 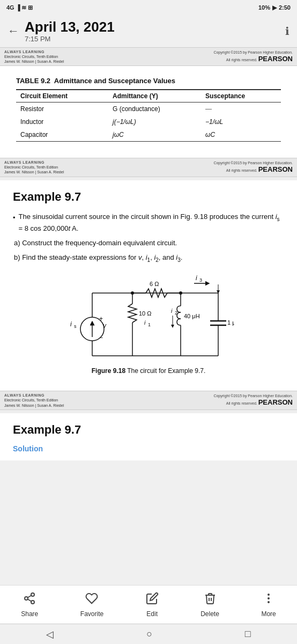 What do you see at coordinates (269, 600) in the screenshot?
I see `more-icon` at bounding box center [269, 600].